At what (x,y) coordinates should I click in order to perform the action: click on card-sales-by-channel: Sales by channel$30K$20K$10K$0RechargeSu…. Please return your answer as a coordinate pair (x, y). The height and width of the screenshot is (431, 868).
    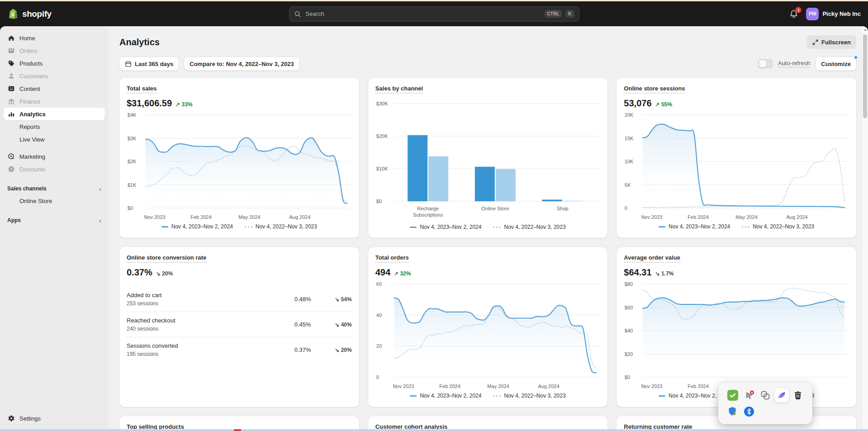
    Looking at the image, I should click on (488, 158).